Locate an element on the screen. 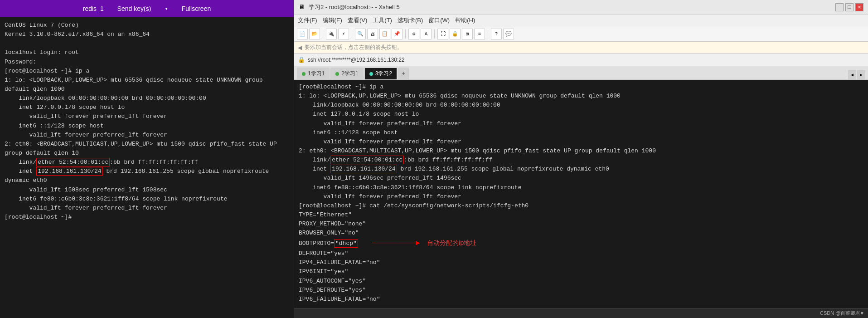 This screenshot has width=868, height=318. menu-view: 查看(V) is located at coordinates (357, 20).